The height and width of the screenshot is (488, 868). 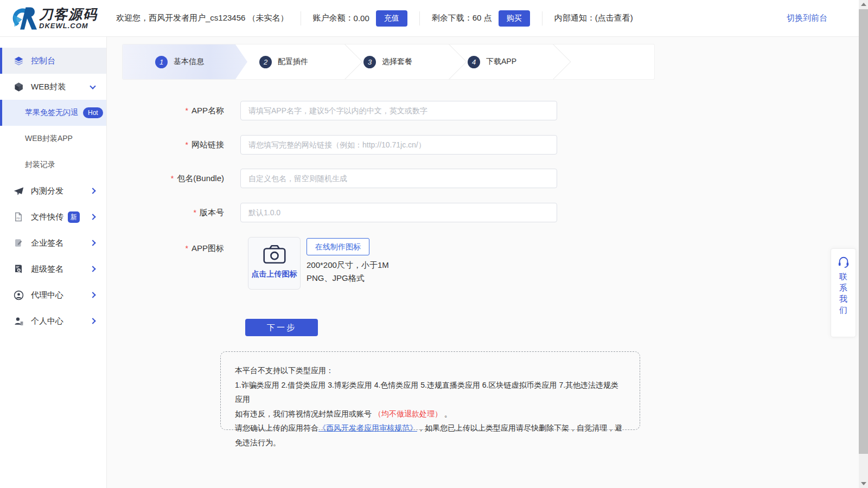 I want to click on step-label: 基本信息, so click(x=189, y=62).